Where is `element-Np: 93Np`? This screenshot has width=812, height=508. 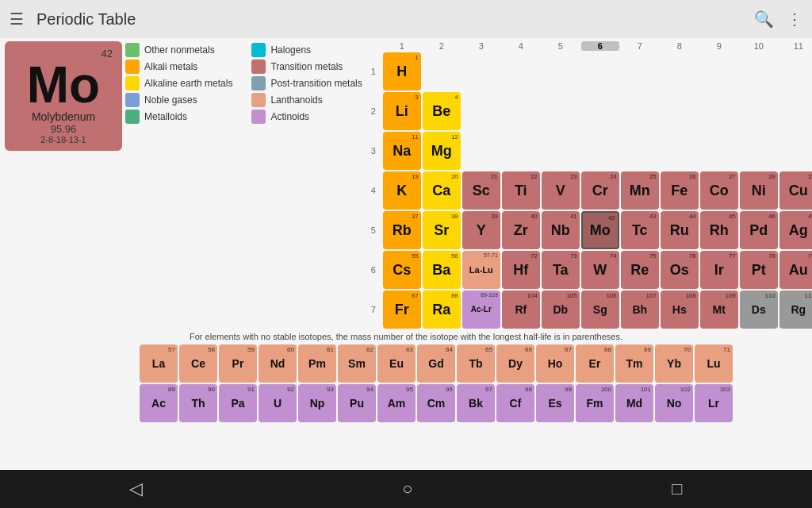 element-Np: 93Np is located at coordinates (317, 403).